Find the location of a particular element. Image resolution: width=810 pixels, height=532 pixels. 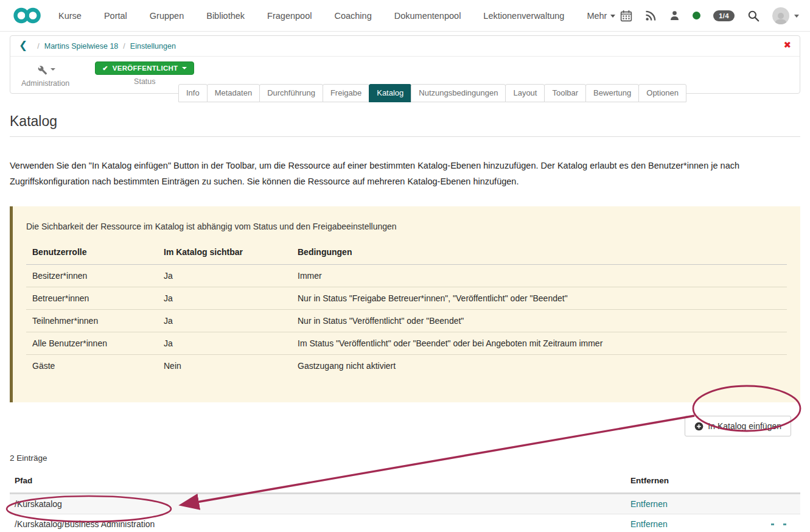

table-row: Alle Benutzer*innen Ja Im Status "Veröff… is located at coordinates (407, 343).